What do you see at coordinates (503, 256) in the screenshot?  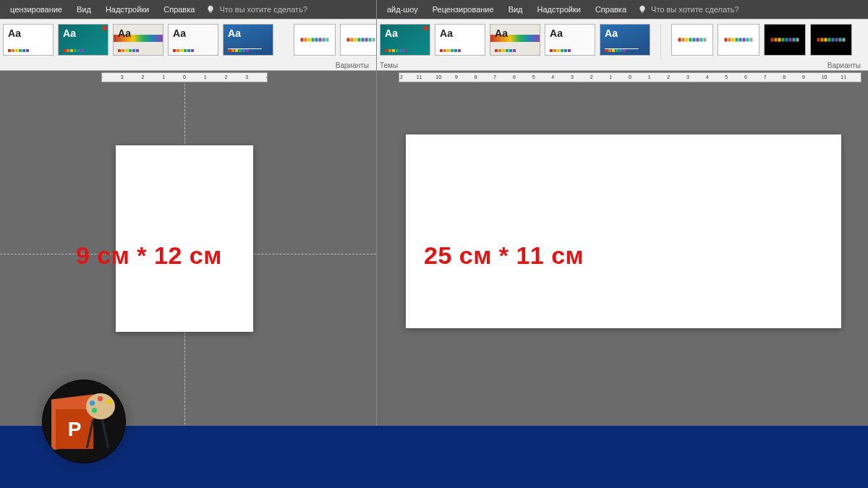 I see `dimension-label: 25 см * 11 см` at bounding box center [503, 256].